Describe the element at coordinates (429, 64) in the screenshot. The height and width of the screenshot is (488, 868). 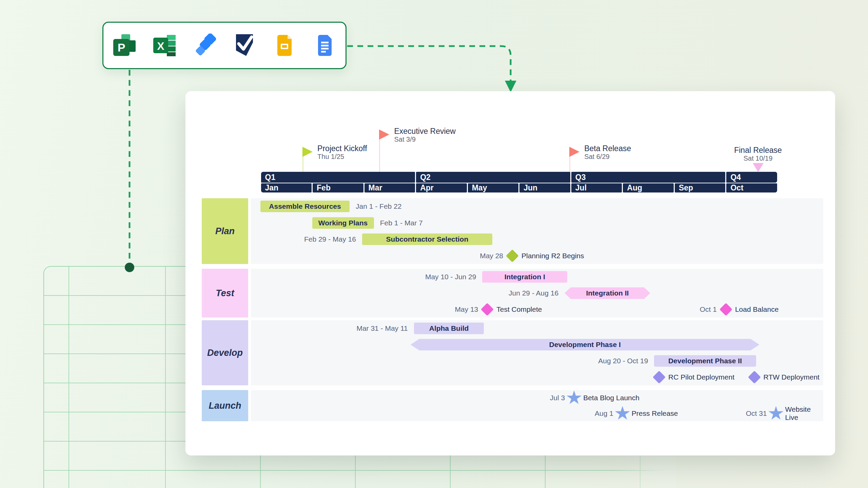
I see `connector-line-right` at that location.